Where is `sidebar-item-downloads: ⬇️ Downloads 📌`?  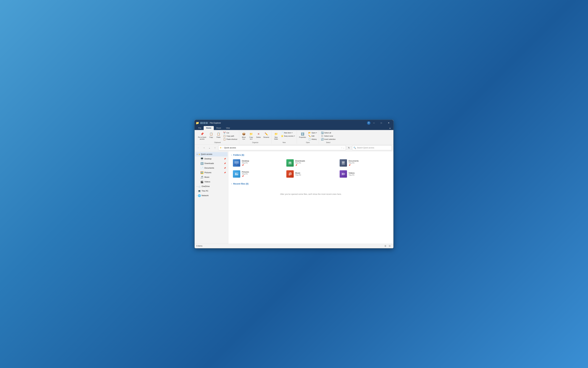 sidebar-item-downloads: ⬇️ Downloads 📌 is located at coordinates (213, 164).